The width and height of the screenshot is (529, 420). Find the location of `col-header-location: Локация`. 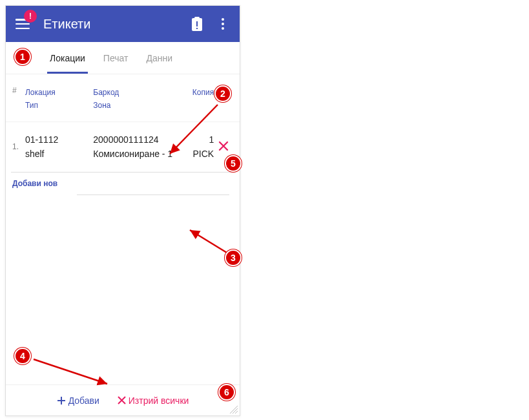

col-header-location: Локация is located at coordinates (59, 92).